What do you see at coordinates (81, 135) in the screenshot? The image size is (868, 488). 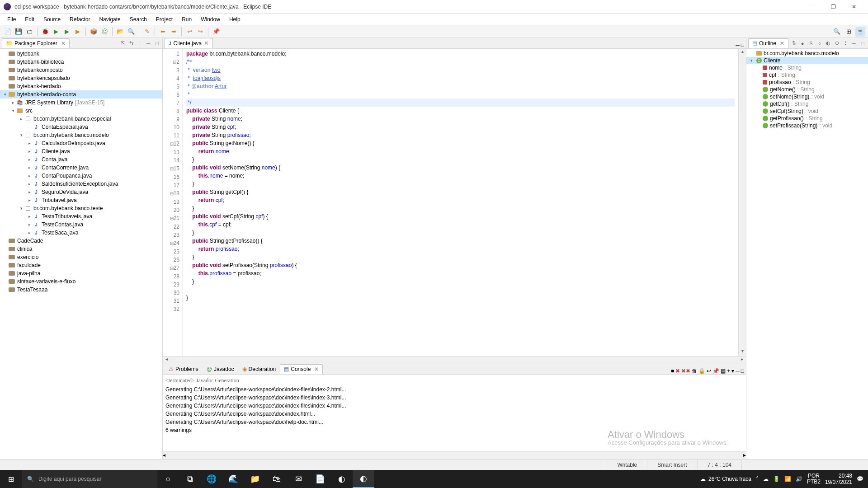 I see `tree-item: ▾br.com.bytebank.banco.modelo` at bounding box center [81, 135].